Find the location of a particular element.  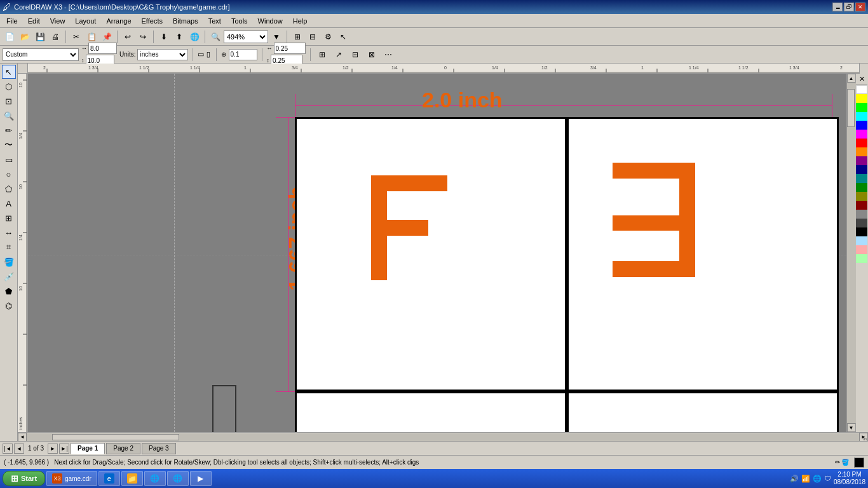

connector-tool-button: ⌗ is located at coordinates (9, 247).